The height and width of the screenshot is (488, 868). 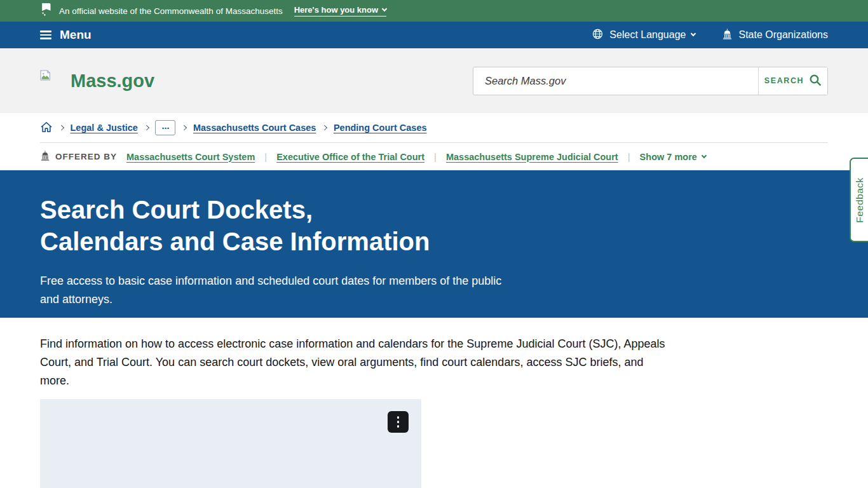 What do you see at coordinates (275, 290) in the screenshot?
I see `page-subtitle: Free access to basic case information an…` at bounding box center [275, 290].